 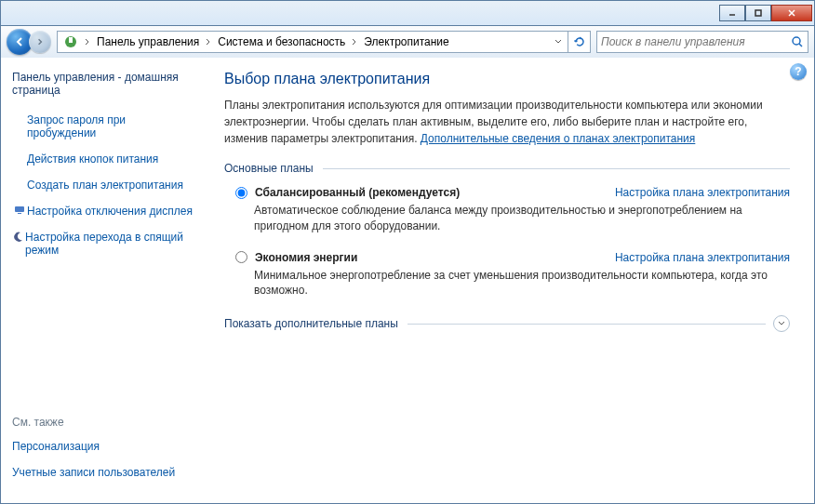 I want to click on group-header-extra: Показать дополнительные планы, so click(x=507, y=324).